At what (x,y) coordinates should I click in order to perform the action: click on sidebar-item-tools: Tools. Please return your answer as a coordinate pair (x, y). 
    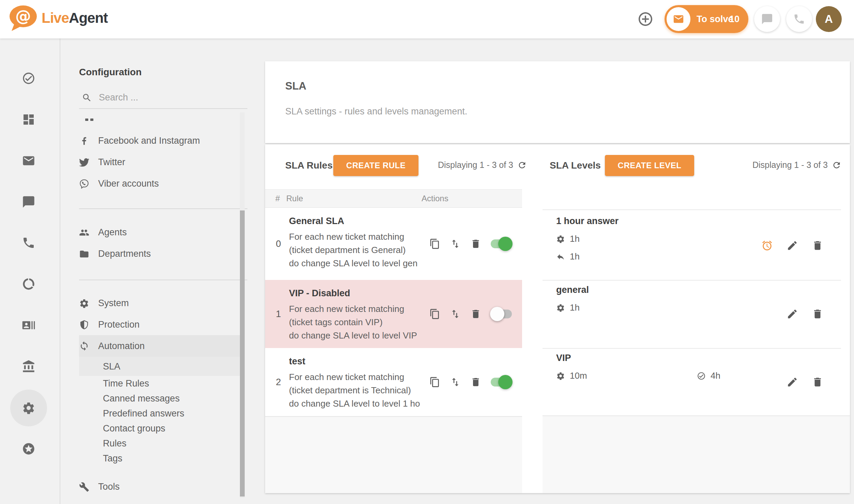
    Looking at the image, I should click on (159, 487).